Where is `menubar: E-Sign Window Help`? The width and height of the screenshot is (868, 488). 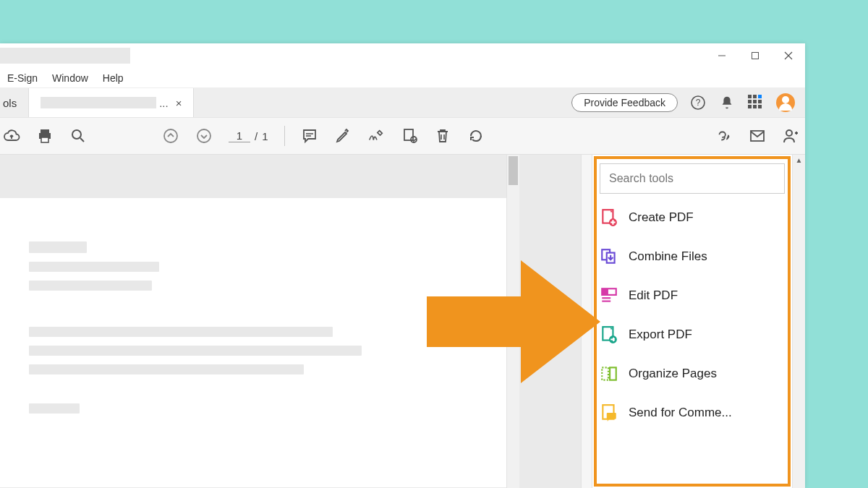 menubar: E-Sign Window Help is located at coordinates (402, 78).